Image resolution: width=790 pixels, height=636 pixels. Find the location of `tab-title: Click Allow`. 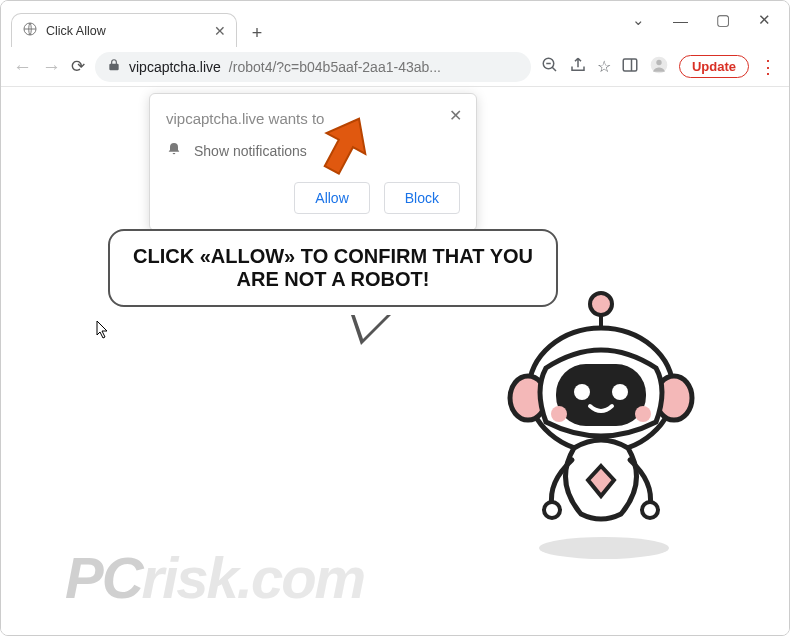

tab-title: Click Allow is located at coordinates (76, 31).